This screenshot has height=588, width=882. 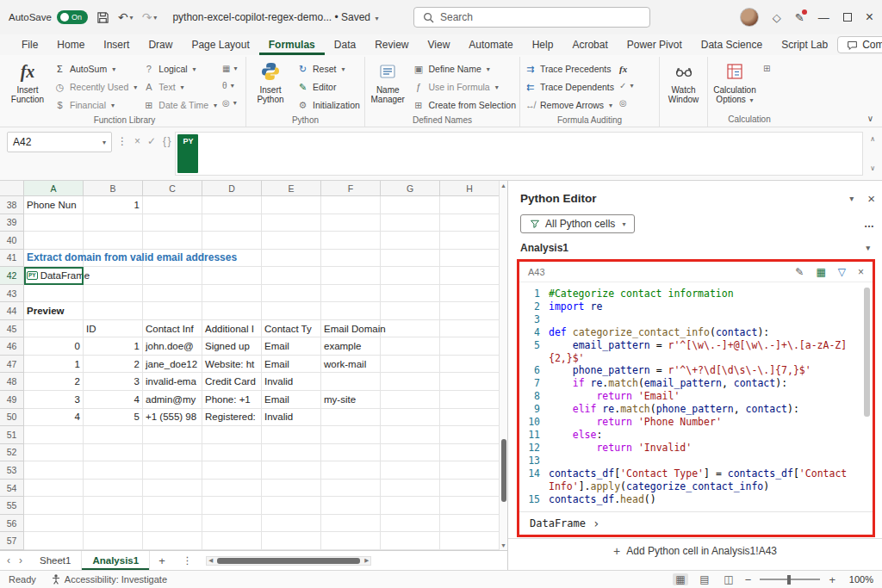 I want to click on cell-D46: Signed up, so click(x=233, y=346).